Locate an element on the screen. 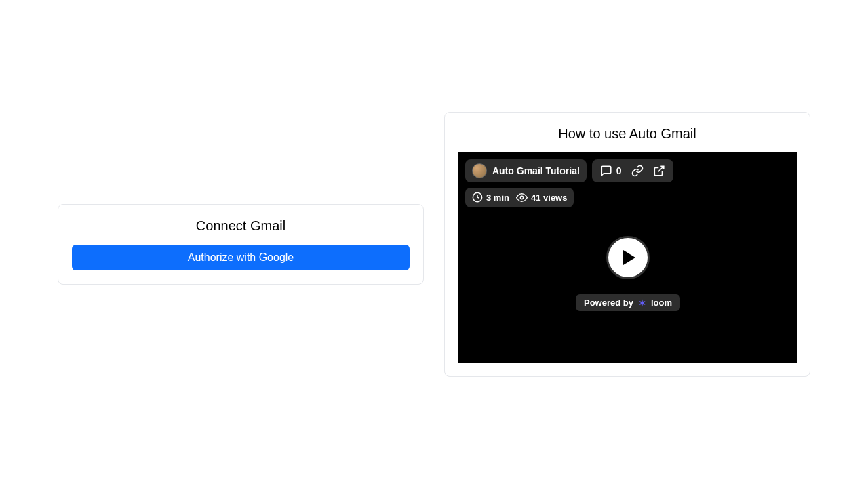 This screenshot has width=868, height=488. overlay-row-1: Auto Gmail Tutorial 0 is located at coordinates (570, 171).